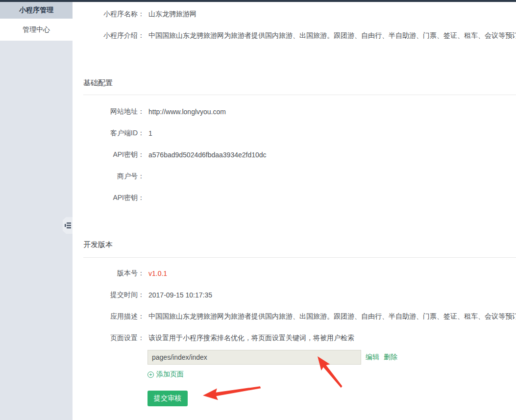 Image resolution: width=516 pixels, height=420 pixels. What do you see at coordinates (391, 357) in the screenshot?
I see `delete-link: 删除` at bounding box center [391, 357].